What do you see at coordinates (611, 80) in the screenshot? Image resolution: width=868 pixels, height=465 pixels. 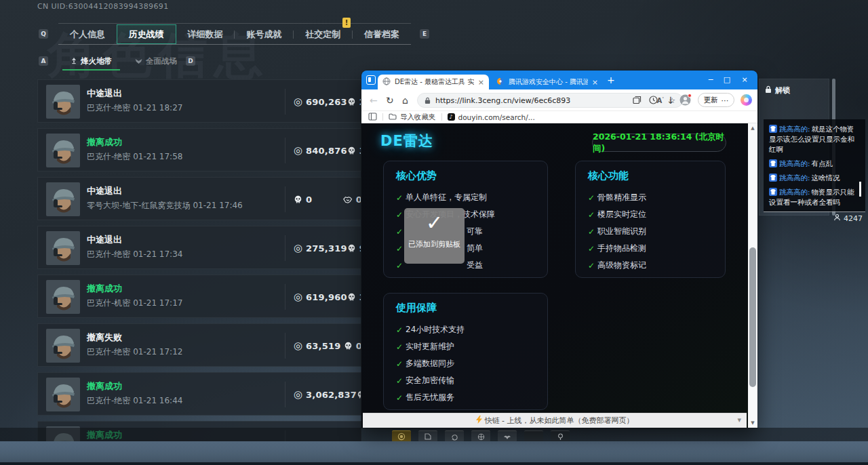 I see `new-tab-button: +` at bounding box center [611, 80].